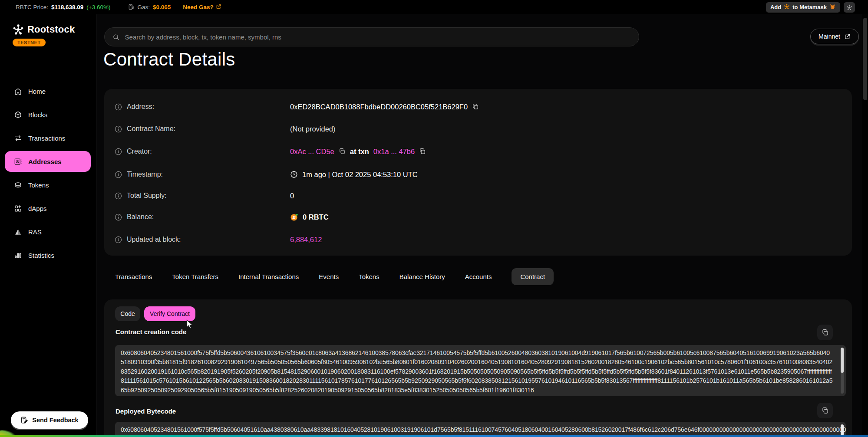 Image resolution: width=868 pixels, height=437 pixels. I want to click on detail-row-contract-name: Contract Name: (Not provided), so click(478, 129).